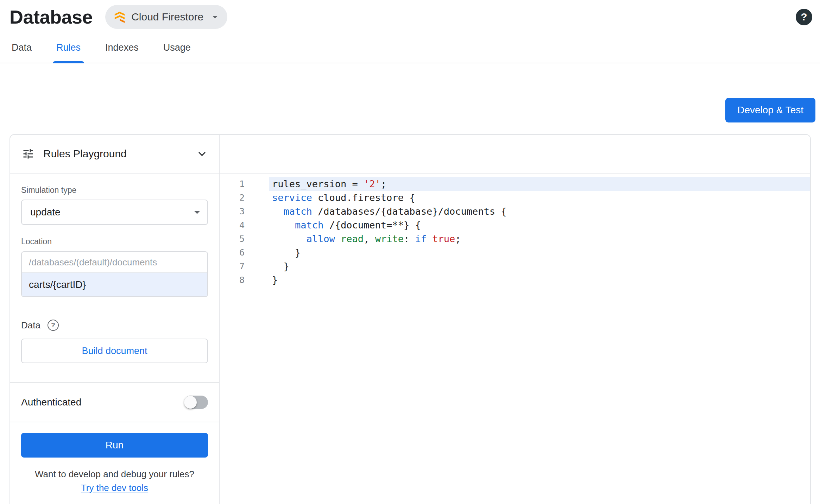  Describe the element at coordinates (244, 280) in the screenshot. I see `line-number: 8` at that location.